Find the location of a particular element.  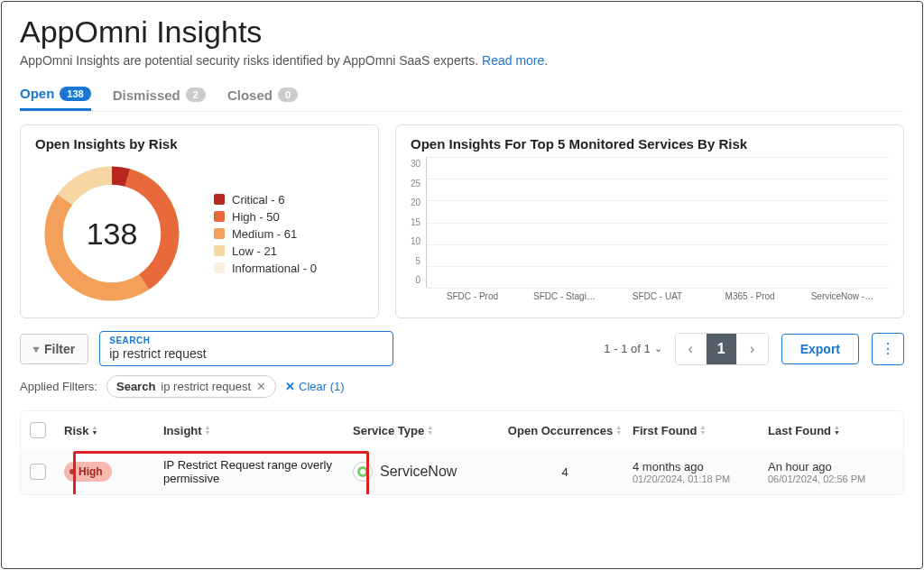

last-found-cell: An hour ago 06/01/2024, 02:56 PM is located at coordinates (836, 473).